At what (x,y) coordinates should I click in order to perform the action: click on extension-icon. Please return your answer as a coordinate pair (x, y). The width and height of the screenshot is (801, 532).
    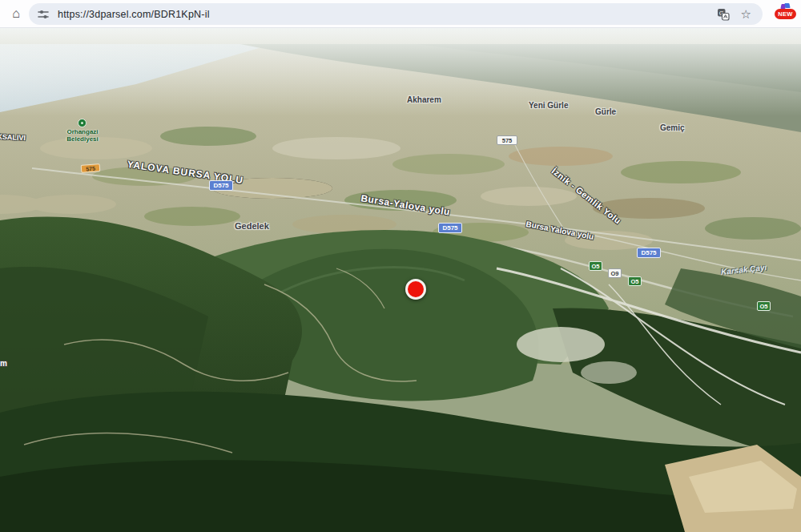
    Looking at the image, I should click on (786, 6).